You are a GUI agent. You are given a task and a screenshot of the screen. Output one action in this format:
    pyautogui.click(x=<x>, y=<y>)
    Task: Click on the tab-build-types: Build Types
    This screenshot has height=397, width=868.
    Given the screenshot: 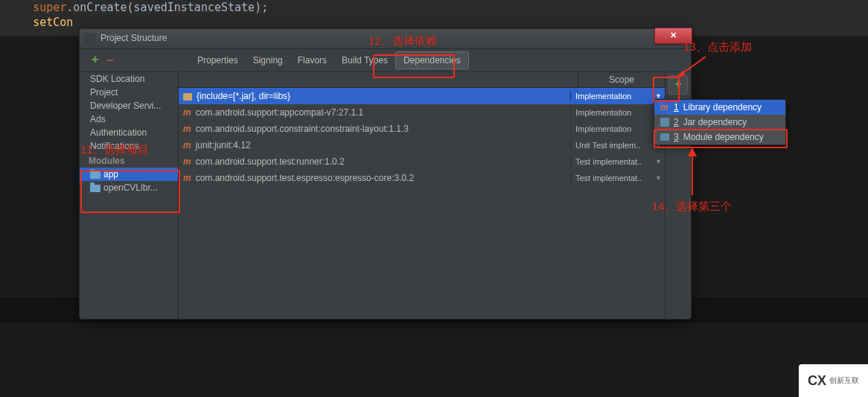 What is the action you would take?
    pyautogui.click(x=365, y=60)
    